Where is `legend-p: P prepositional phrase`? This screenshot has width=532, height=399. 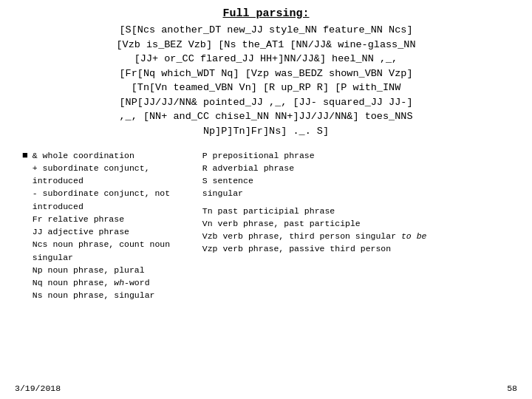 legend-p: P prepositional phrase is located at coordinates (259, 155).